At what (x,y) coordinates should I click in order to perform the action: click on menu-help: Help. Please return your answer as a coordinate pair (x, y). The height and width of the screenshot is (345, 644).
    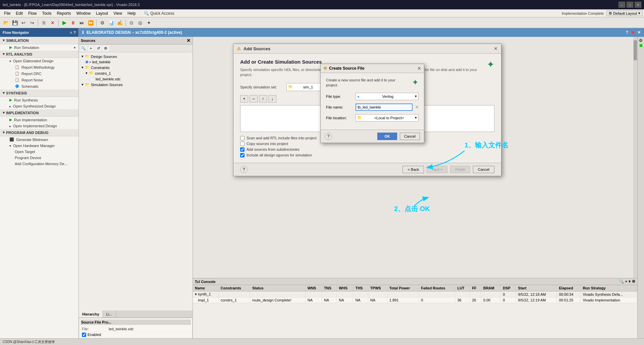
    Looking at the image, I should click on (131, 13).